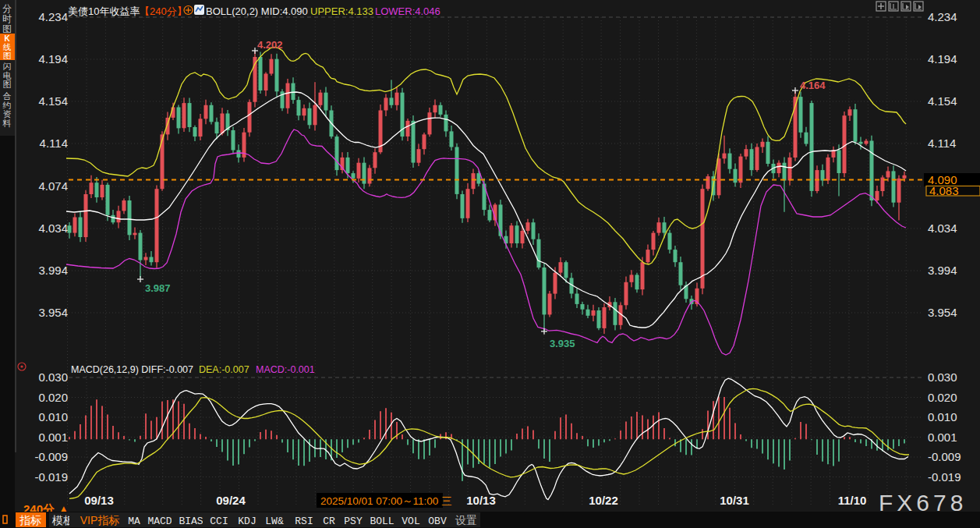  I want to click on svg-text: 3.935, so click(563, 343).